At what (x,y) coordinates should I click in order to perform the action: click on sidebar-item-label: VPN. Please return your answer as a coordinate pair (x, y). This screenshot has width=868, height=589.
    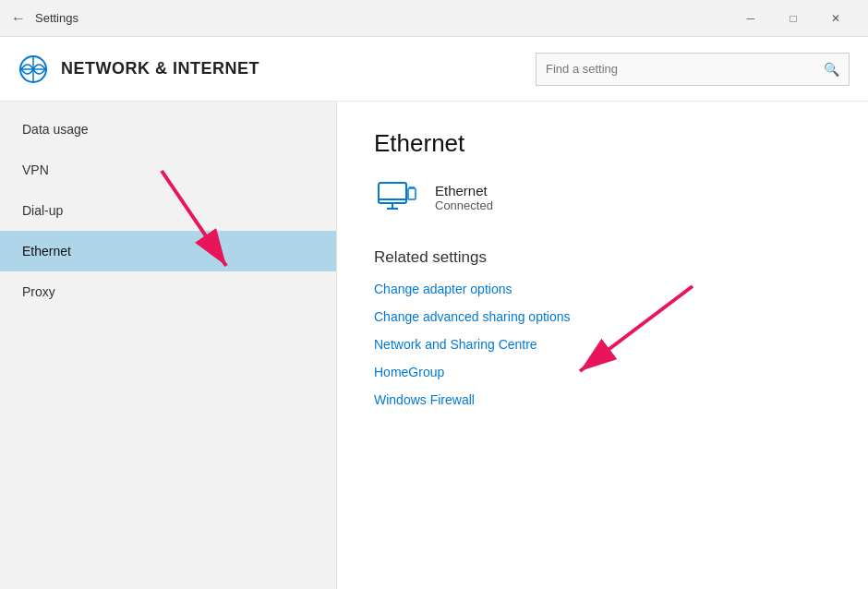
    Looking at the image, I should click on (35, 170).